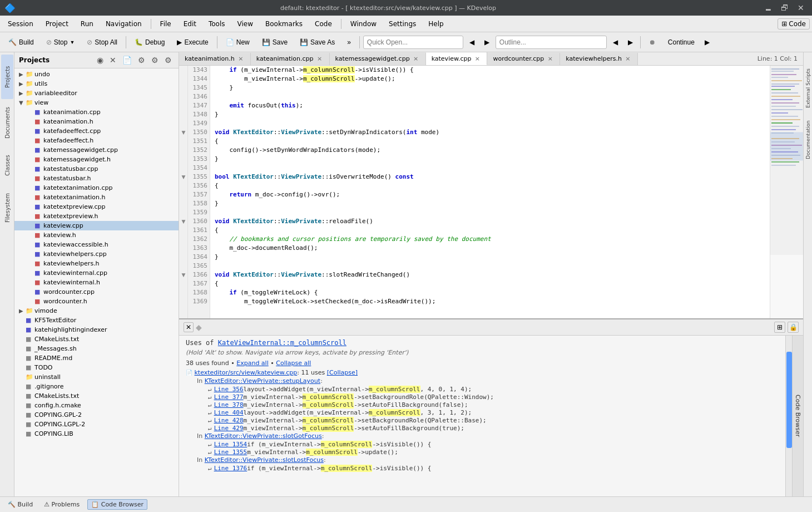 Image resolution: width=812 pixels, height=512 pixels. I want to click on maximize-button: 🗗, so click(785, 8).